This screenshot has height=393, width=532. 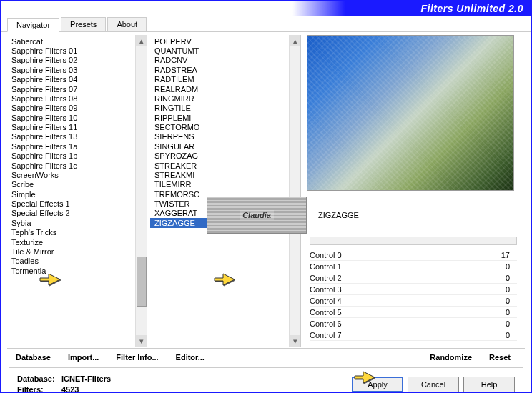 I want to click on filter-item: POLPERV, so click(x=220, y=41).